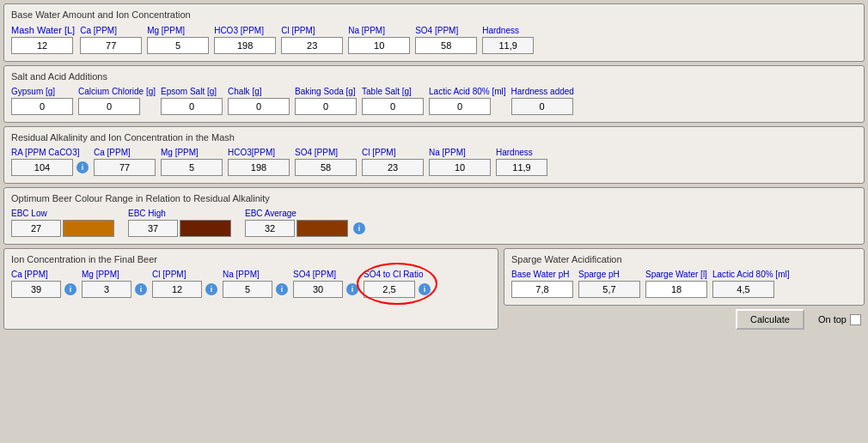 This screenshot has width=868, height=443. I want to click on ion-mg-input, so click(107, 289).